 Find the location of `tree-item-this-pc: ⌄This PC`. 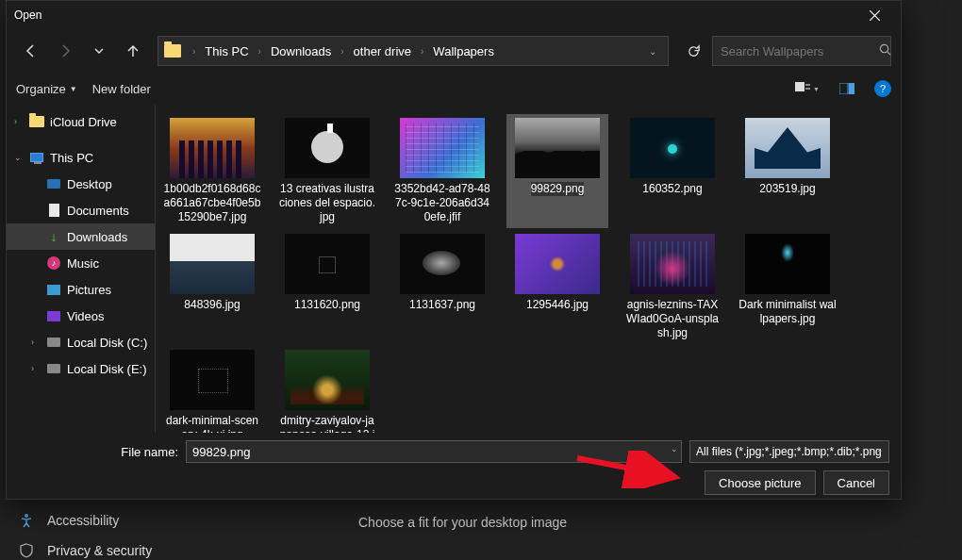

tree-item-this-pc: ⌄This PC is located at coordinates (81, 157).